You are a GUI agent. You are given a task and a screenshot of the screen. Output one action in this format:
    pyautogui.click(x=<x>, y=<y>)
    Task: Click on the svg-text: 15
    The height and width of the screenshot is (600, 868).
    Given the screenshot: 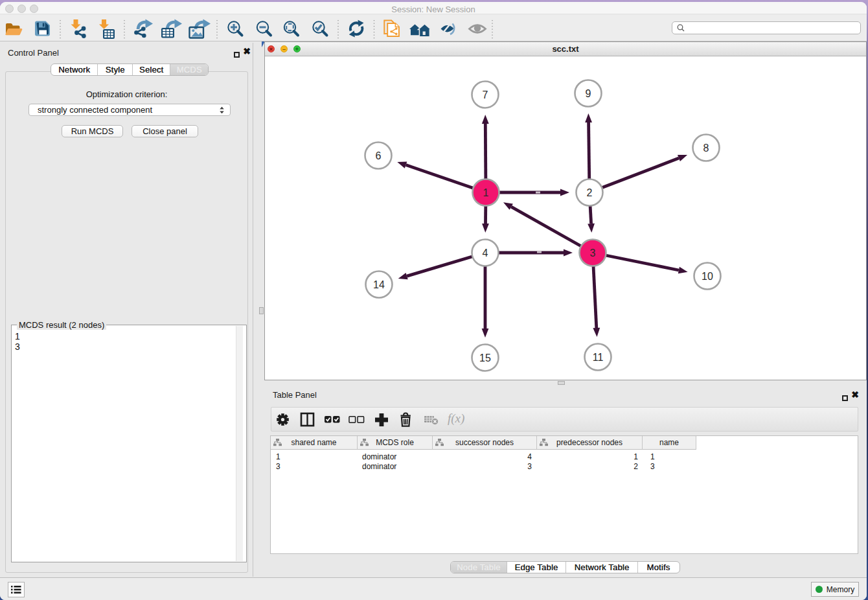 What is the action you would take?
    pyautogui.click(x=485, y=358)
    